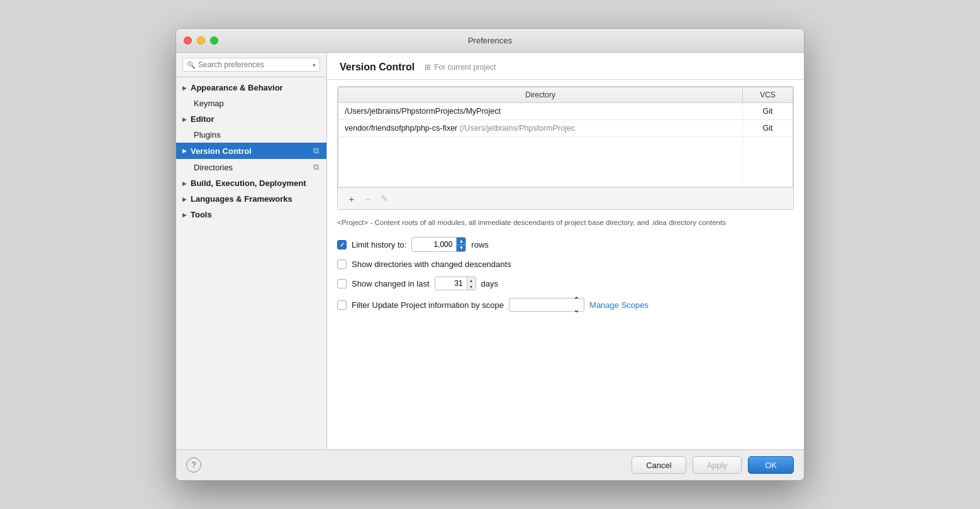  I want to click on table-row: /Users/jetbrains/PhpstormProjects/MyProj…, so click(566, 112).